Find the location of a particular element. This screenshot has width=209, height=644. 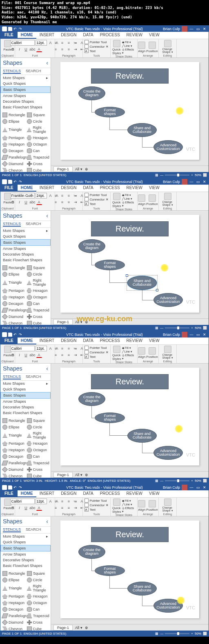

font-color-button: A is located at coordinates (39, 508).